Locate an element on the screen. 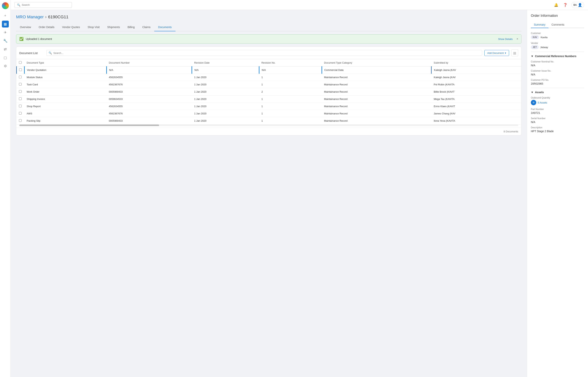  app-logo is located at coordinates (5, 6).